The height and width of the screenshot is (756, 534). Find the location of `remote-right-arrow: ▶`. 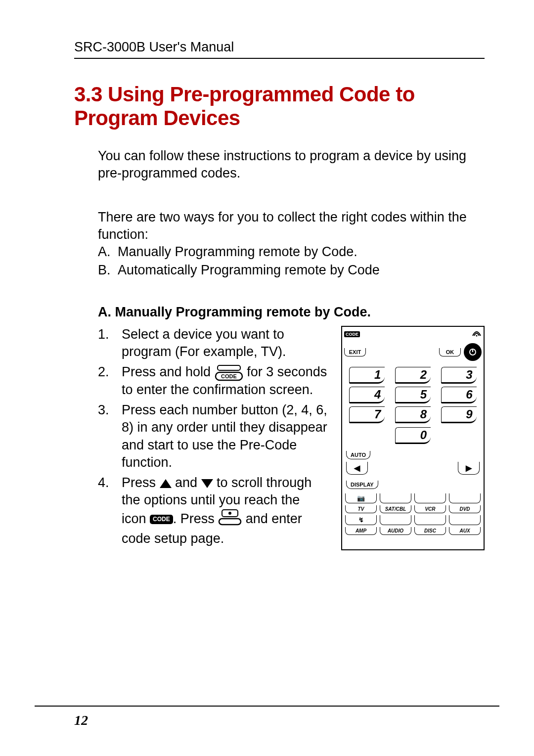

remote-right-arrow: ▶ is located at coordinates (469, 468).